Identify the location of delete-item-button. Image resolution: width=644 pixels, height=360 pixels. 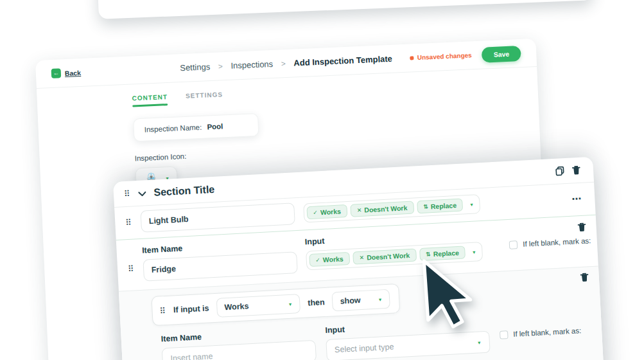
(582, 228).